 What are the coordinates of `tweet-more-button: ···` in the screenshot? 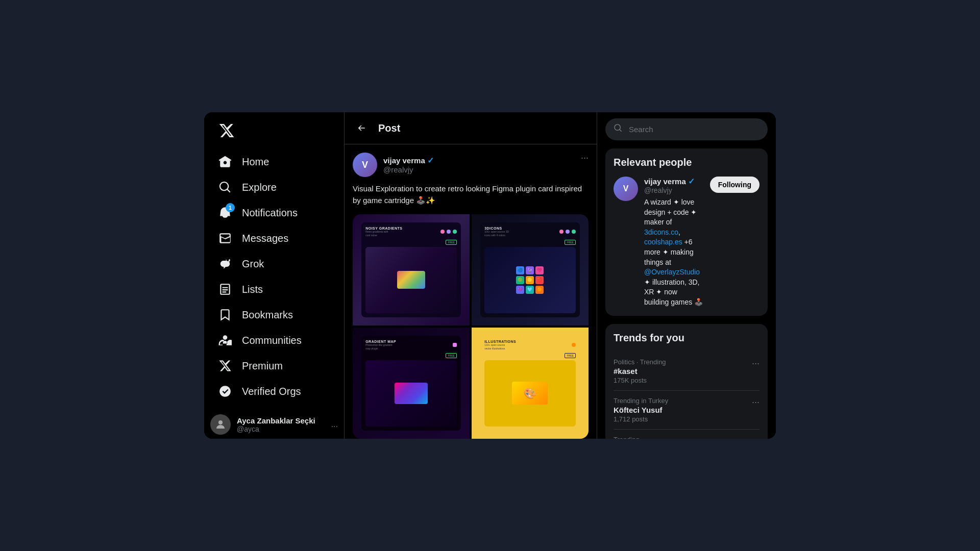 It's located at (585, 158).